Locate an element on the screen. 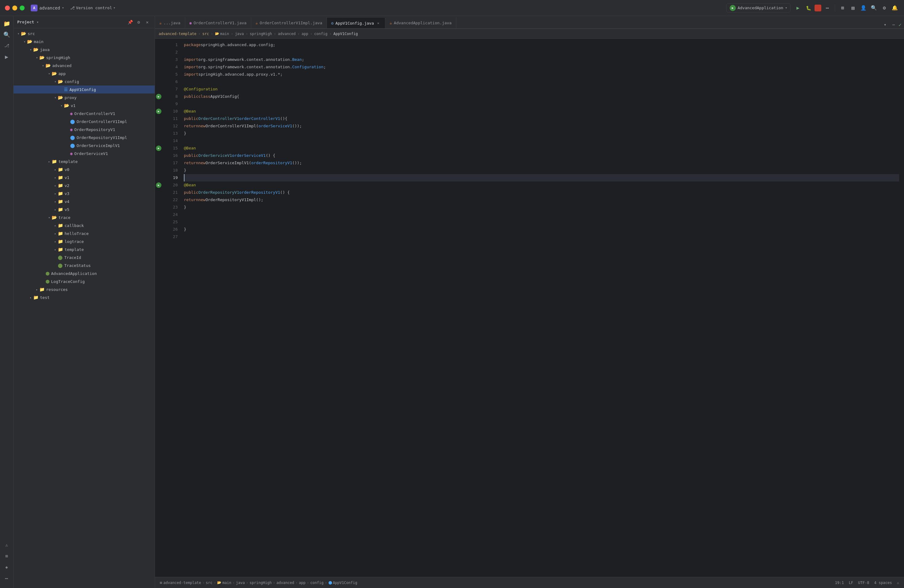  status-encoding: UTF-8 is located at coordinates (864, 583).